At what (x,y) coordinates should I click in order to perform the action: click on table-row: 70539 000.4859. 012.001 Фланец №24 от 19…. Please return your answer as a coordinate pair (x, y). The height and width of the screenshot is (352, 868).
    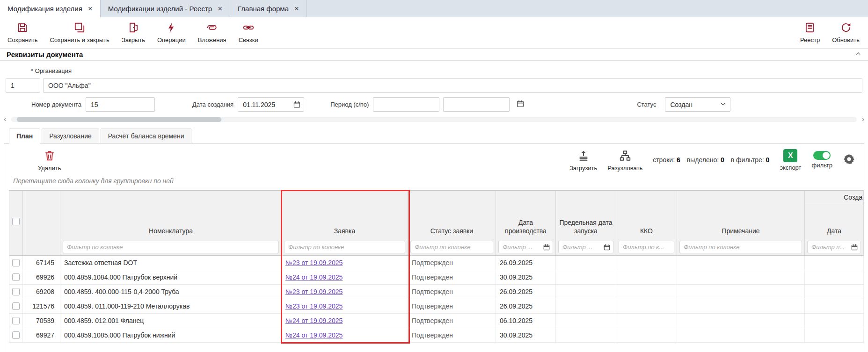
    Looking at the image, I should click on (437, 321).